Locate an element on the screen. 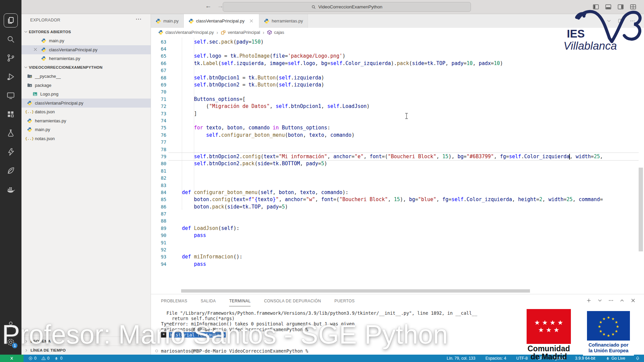 Image resolution: width=644 pixels, height=362 pixels. line-number: 85 is located at coordinates (159, 199).